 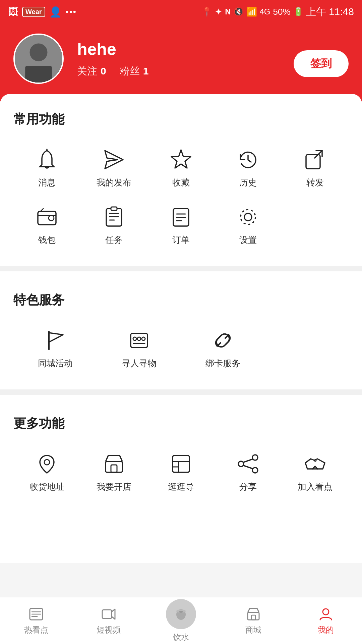 What do you see at coordinates (228, 12) in the screenshot?
I see `nfc-icon: N` at bounding box center [228, 12].